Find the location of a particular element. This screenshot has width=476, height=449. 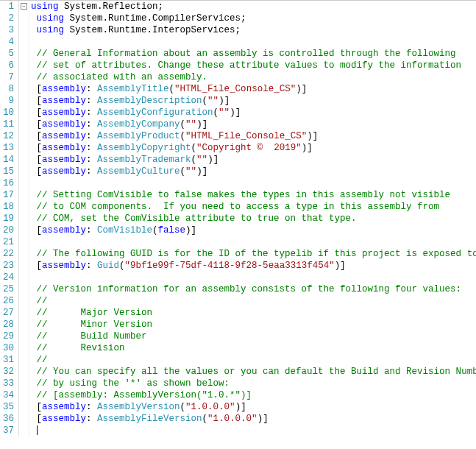

code-line: [assembly: AssemblyCulture("")] is located at coordinates (253, 172).